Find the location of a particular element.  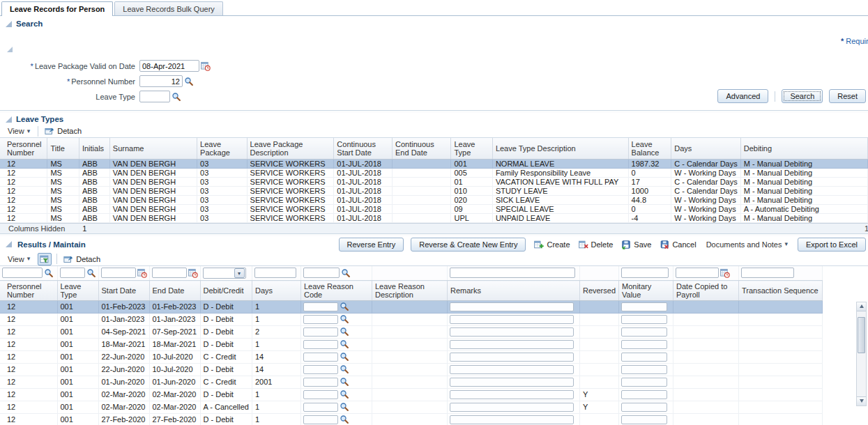

column-header-leave-reason-code: Leave Reason Code is located at coordinates (336, 291).